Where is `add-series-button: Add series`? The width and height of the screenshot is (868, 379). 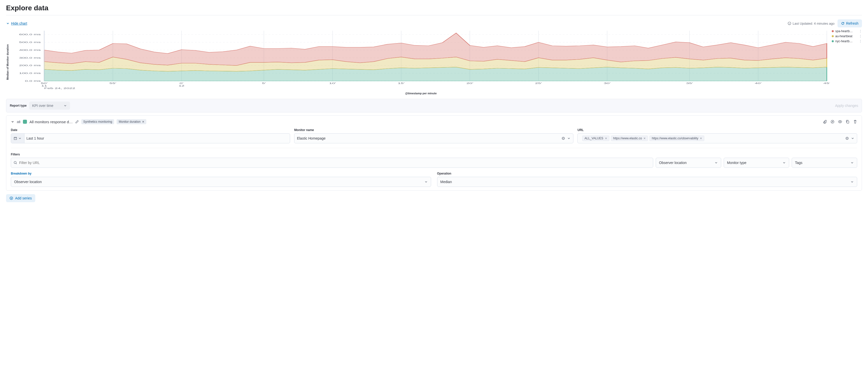
add-series-button: Add series is located at coordinates (21, 198).